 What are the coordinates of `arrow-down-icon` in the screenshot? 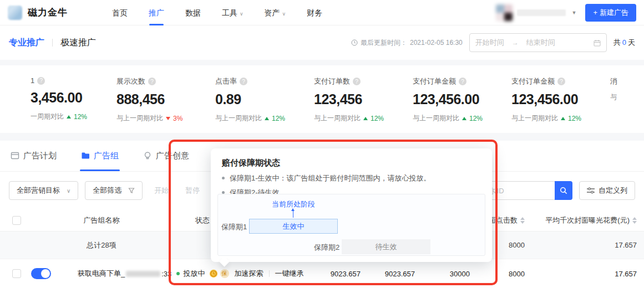 It's located at (168, 119).